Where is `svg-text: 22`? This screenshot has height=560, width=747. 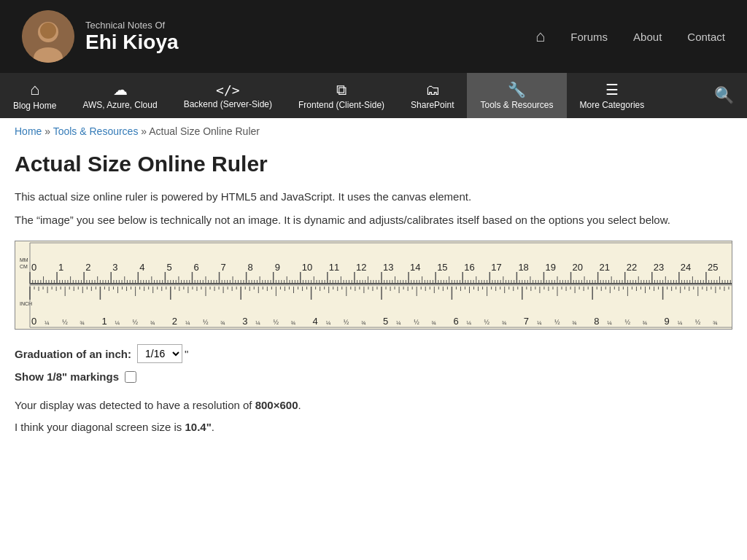 svg-text: 22 is located at coordinates (632, 267).